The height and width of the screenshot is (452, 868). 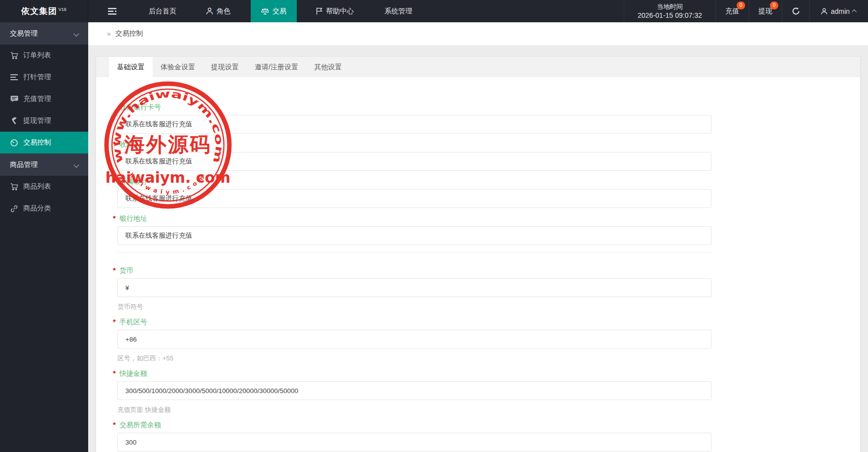 What do you see at coordinates (112, 11) in the screenshot?
I see `sidebar-collapse-button` at bounding box center [112, 11].